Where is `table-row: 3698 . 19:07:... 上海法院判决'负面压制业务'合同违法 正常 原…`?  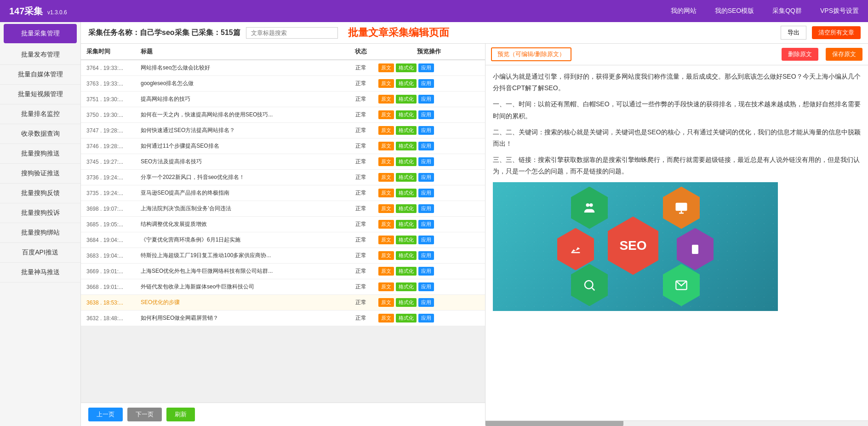 table-row: 3698 . 19:07:... 上海法院判决'负面压制业务'合同违法 正常 原… is located at coordinates (283, 209).